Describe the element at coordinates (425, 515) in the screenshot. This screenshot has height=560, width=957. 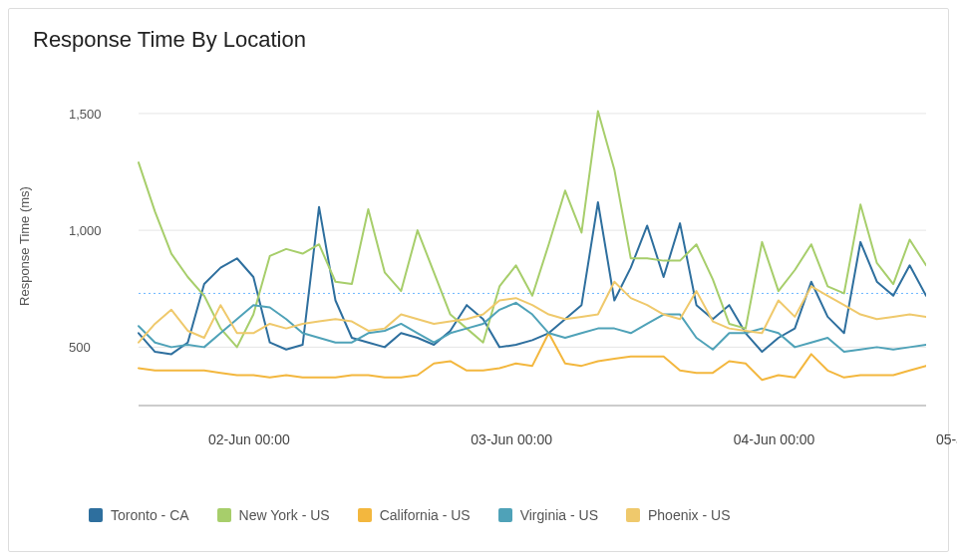
I see `legend-label: California - US` at that location.